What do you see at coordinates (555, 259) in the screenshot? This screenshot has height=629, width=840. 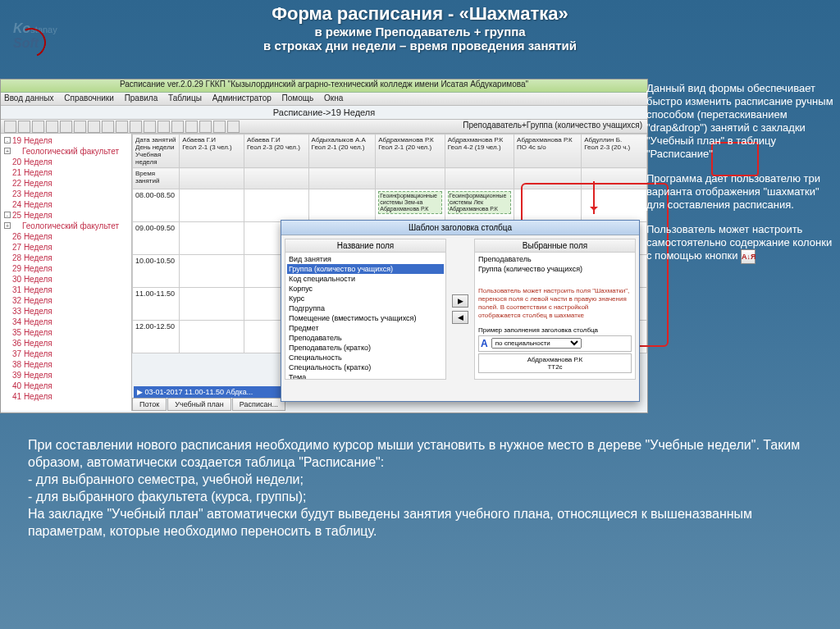 I see `selected-field-item: Преподаватель` at bounding box center [555, 259].